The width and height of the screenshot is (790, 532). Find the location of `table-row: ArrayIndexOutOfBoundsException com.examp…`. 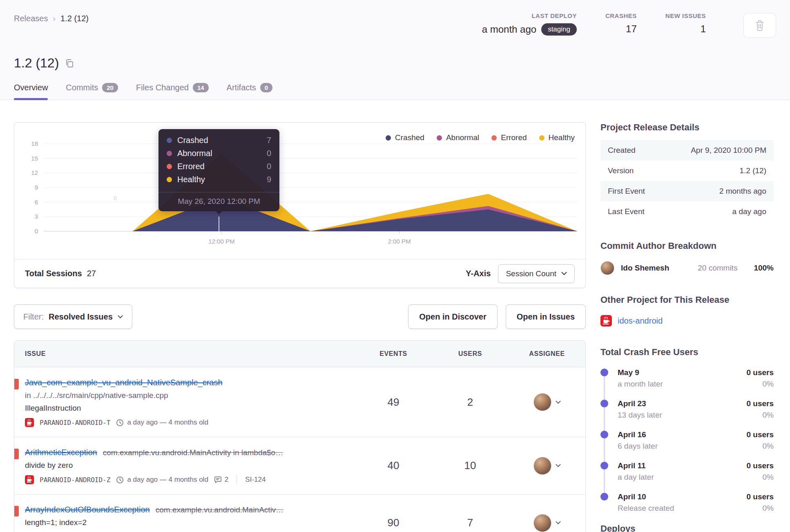

table-row: ArrayIndexOutOfBoundsException com.examp… is located at coordinates (300, 513).